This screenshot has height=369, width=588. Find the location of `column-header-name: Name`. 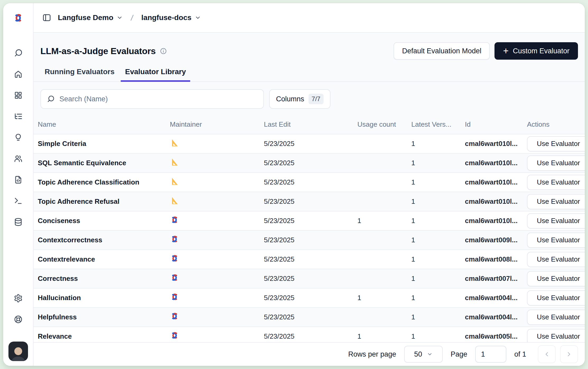

column-header-name: Name is located at coordinates (104, 125).